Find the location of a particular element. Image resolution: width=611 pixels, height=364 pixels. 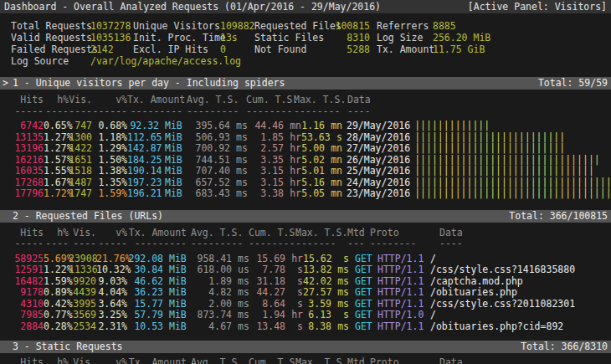

table-row: 125911.22%1133610.32%30.84MiB618.00us7.7… is located at coordinates (306, 270).